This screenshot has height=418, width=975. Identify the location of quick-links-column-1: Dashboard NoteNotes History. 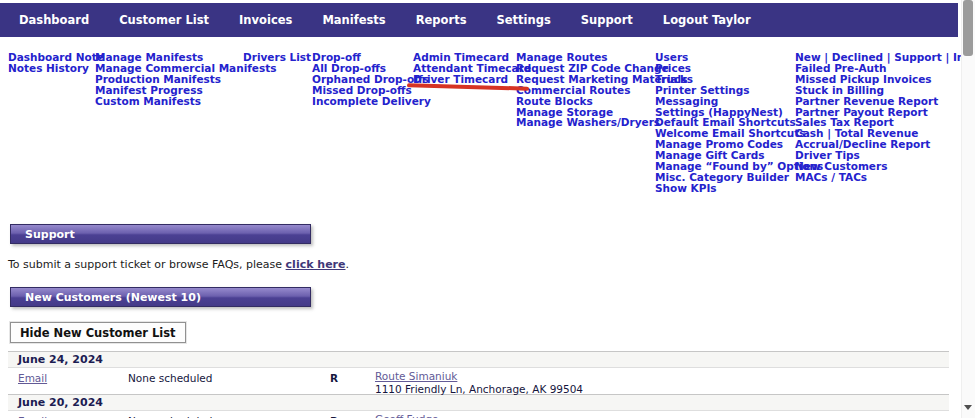
(56, 63).